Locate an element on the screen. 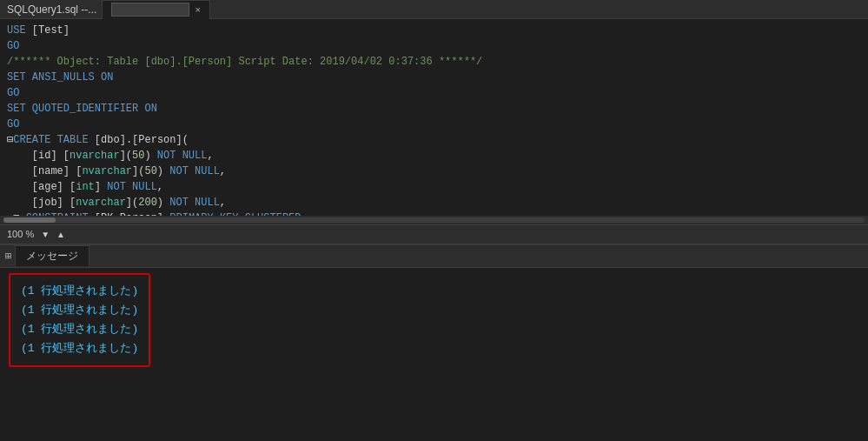 Image resolution: width=868 pixels, height=441 pixels. results-box: (1 行処理されました) (1 行処理されました) (1 行処理されました) (… is located at coordinates (80, 320).